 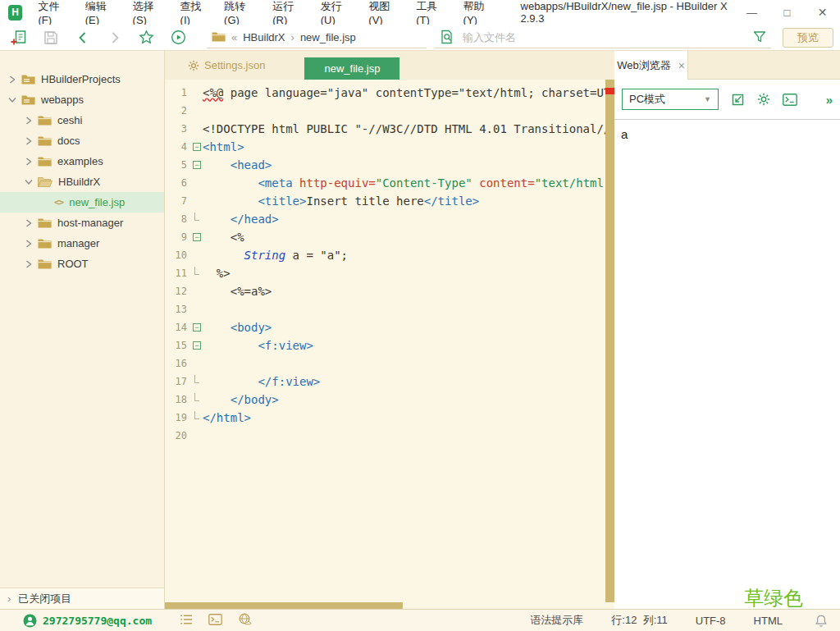 What do you see at coordinates (390, 291) in the screenshot?
I see `code-line-12: 12 <%=a%>` at bounding box center [390, 291].